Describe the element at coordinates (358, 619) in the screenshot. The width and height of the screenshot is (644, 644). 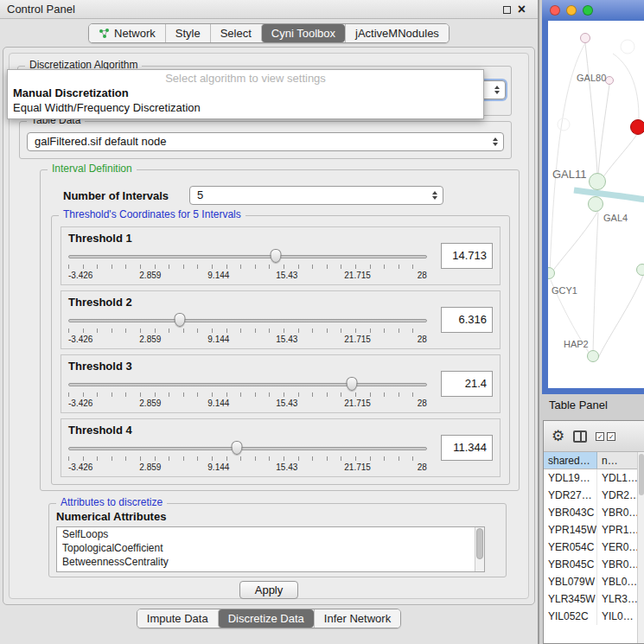
I see `bottom-tab-label: Infer Network` at that location.